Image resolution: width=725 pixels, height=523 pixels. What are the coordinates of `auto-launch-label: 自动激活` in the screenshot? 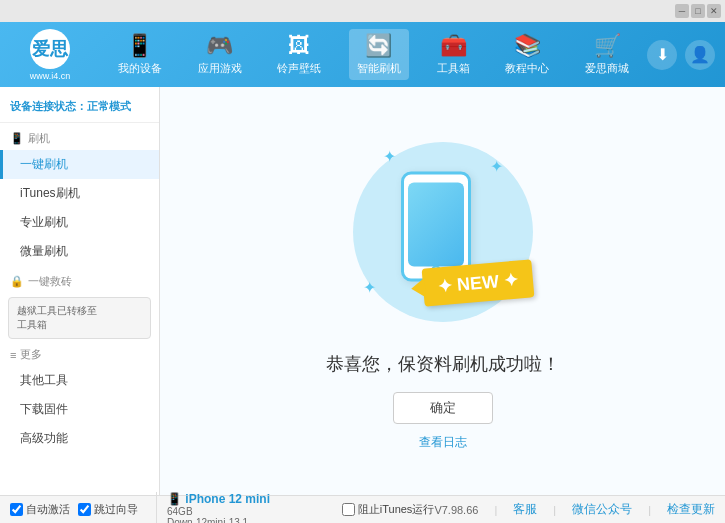 It's located at (48, 510).